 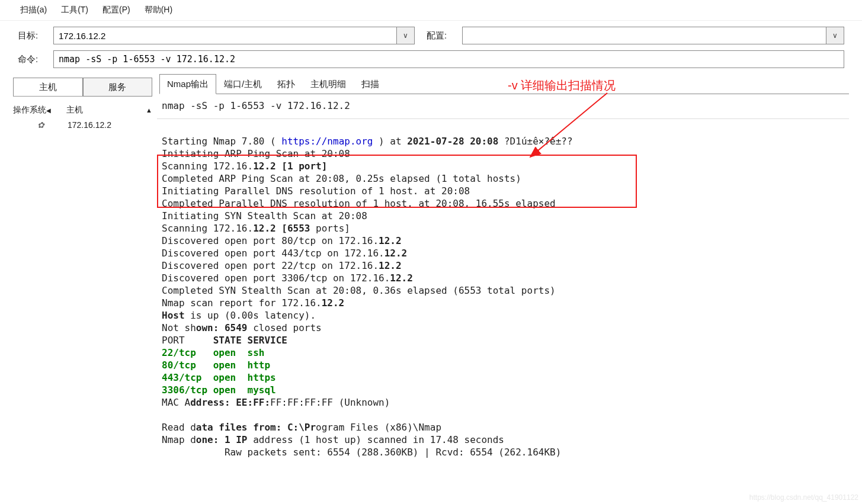 I want to click on tab-ports-hosts: 端口/主机, so click(x=243, y=84).